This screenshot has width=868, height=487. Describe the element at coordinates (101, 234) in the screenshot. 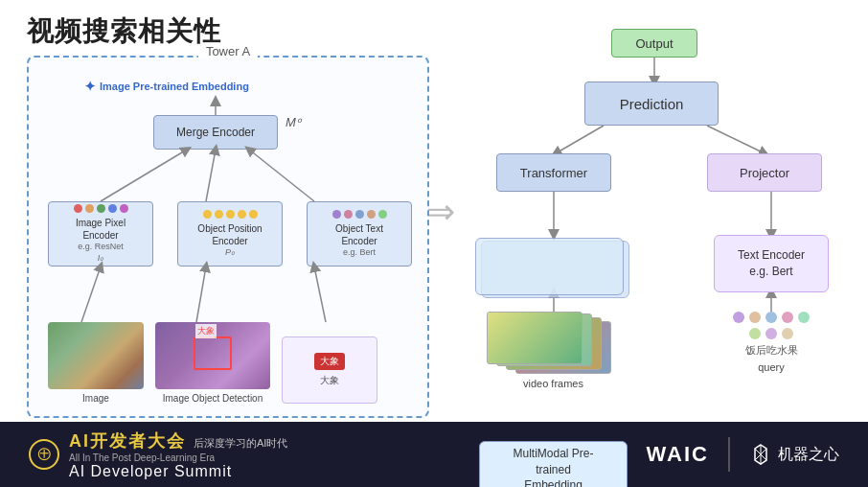

I see `image-pixel-encoder: Image Pixel Encoder e.g. ResNet I₀` at that location.